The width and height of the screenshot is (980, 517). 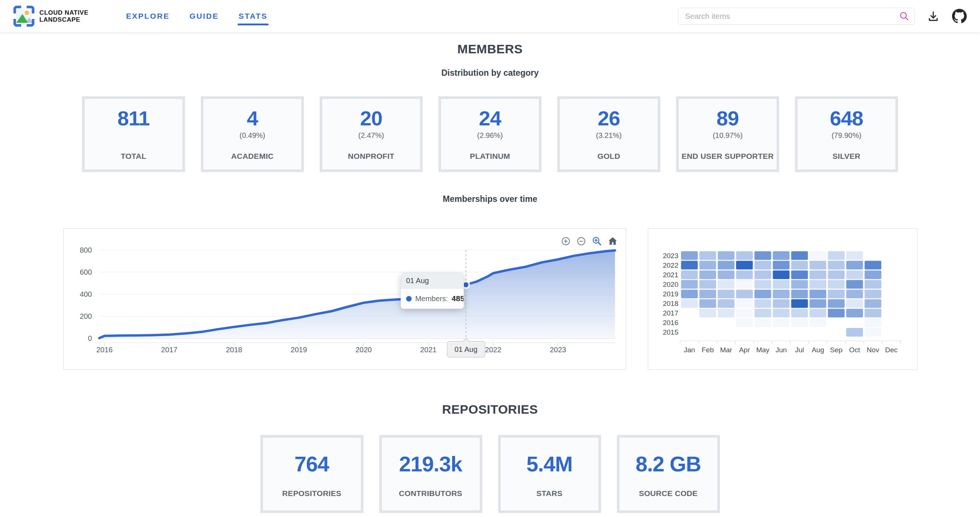 What do you see at coordinates (86, 250) in the screenshot?
I see `svg-text: 800` at bounding box center [86, 250].